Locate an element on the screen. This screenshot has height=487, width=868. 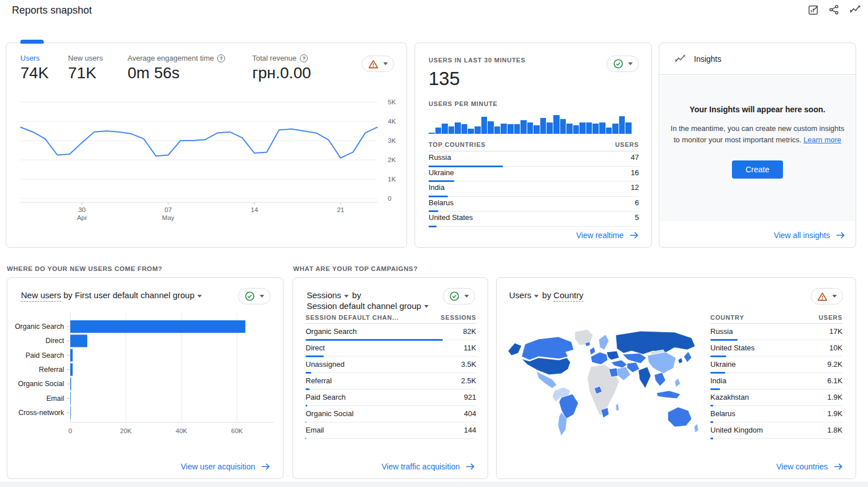
view-all-insights-link: View all insights is located at coordinates (810, 235).